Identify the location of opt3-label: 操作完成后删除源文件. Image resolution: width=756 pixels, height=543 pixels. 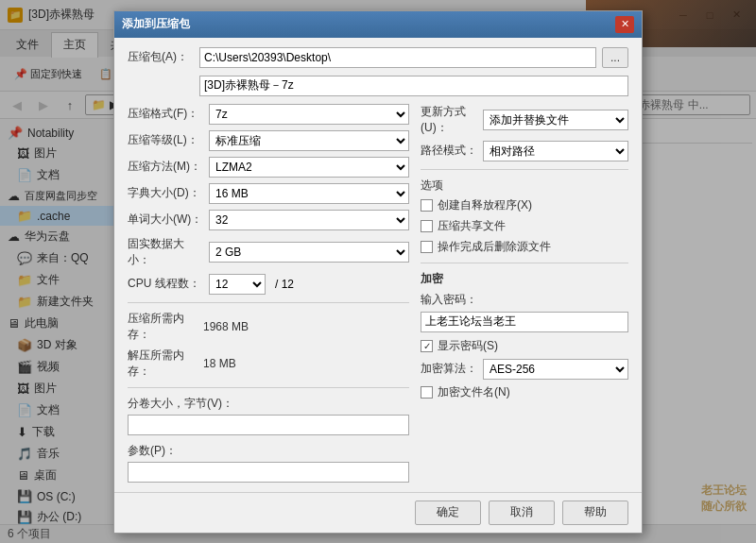
(494, 247).